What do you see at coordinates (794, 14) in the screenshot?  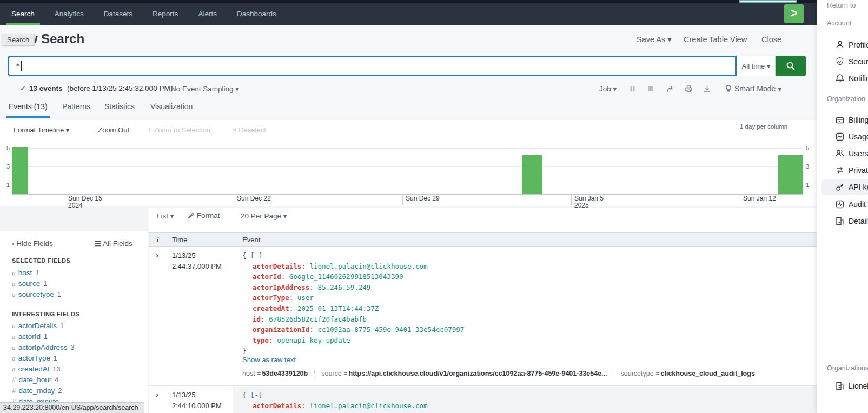 I see `splunk-logo: >` at bounding box center [794, 14].